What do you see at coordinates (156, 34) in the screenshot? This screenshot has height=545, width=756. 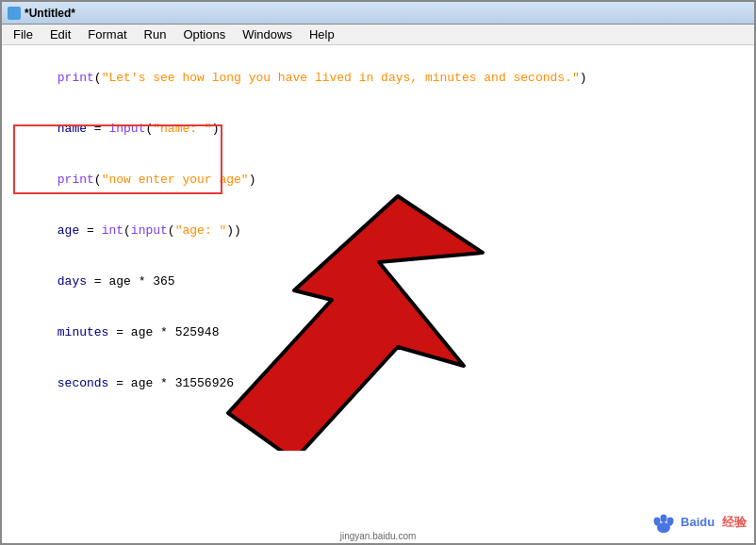 I see `menu-run: Run` at bounding box center [156, 34].